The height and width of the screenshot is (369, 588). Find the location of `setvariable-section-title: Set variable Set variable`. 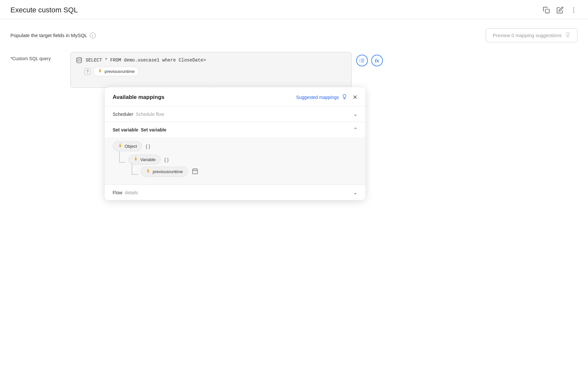

setvariable-section-title: Set variable Set variable is located at coordinates (139, 130).